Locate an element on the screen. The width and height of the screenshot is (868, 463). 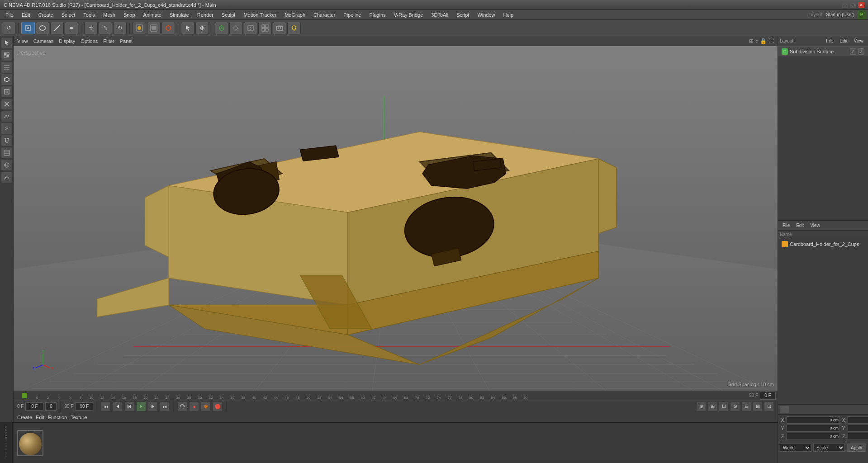
frame-end-input is located at coordinates (768, 396).